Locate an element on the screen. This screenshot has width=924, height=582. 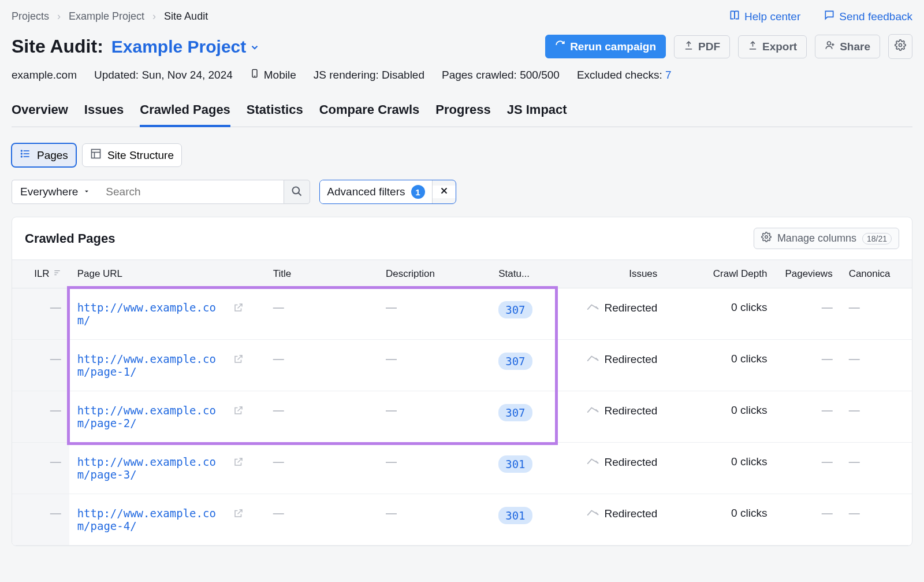
list-icon is located at coordinates (25, 155).